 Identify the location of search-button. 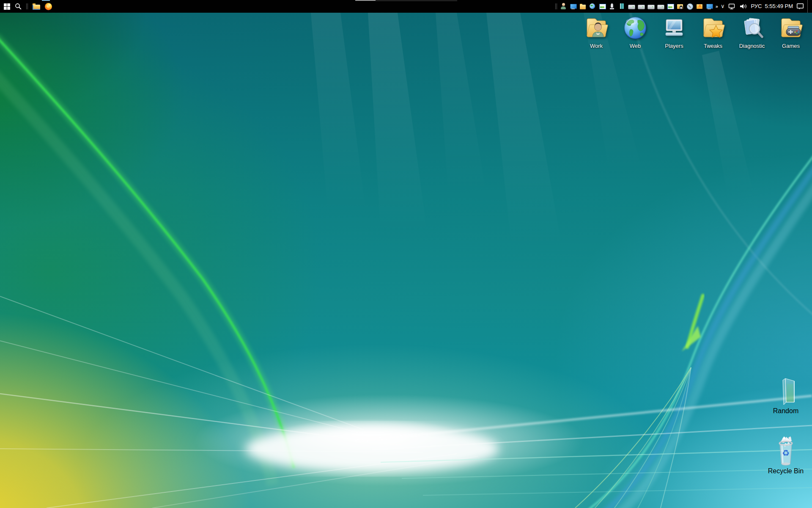
(18, 6).